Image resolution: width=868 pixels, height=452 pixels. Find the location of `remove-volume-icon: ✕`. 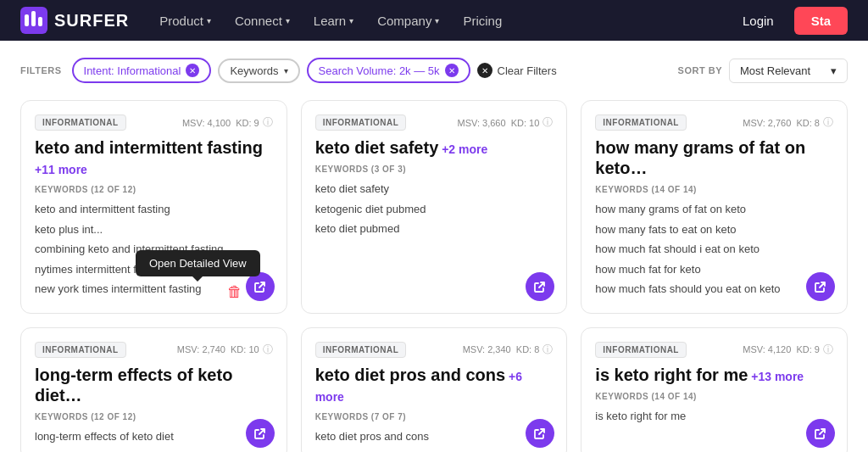

remove-volume-icon: ✕ is located at coordinates (452, 70).